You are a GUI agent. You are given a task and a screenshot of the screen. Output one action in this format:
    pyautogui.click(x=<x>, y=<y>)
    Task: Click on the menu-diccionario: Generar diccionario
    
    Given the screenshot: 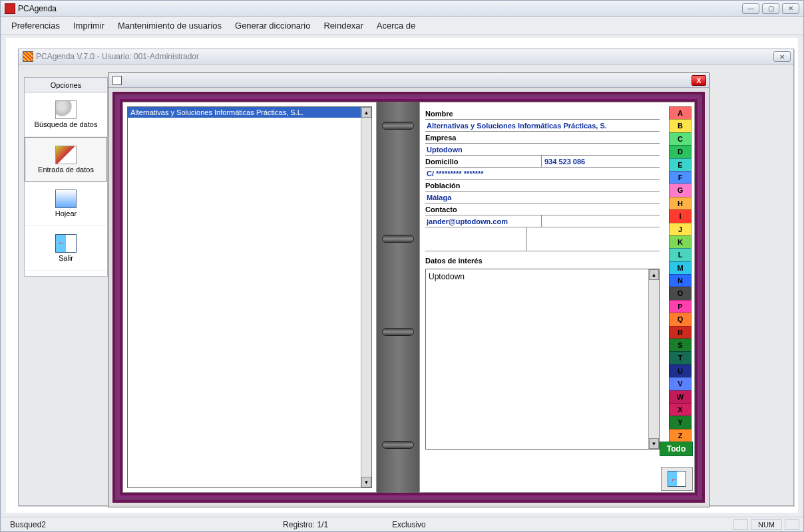 What is the action you would take?
    pyautogui.click(x=273, y=25)
    